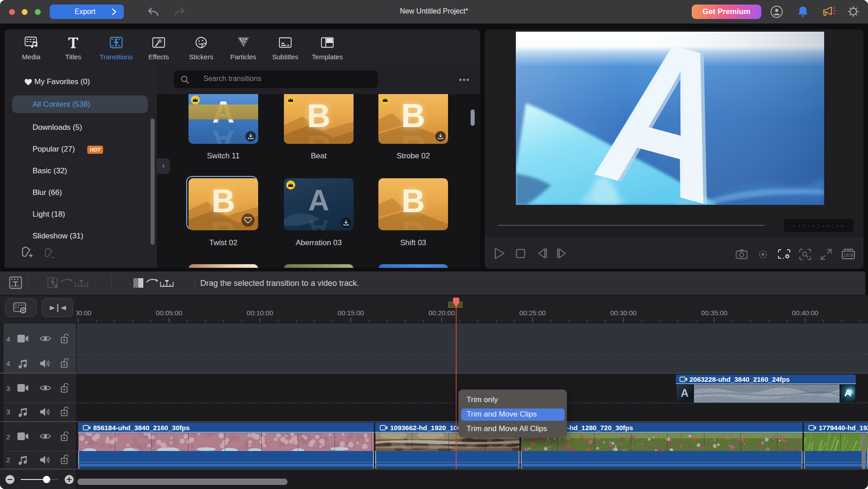  What do you see at coordinates (848, 255) in the screenshot?
I see `svg-text: 16:9` at bounding box center [848, 255].